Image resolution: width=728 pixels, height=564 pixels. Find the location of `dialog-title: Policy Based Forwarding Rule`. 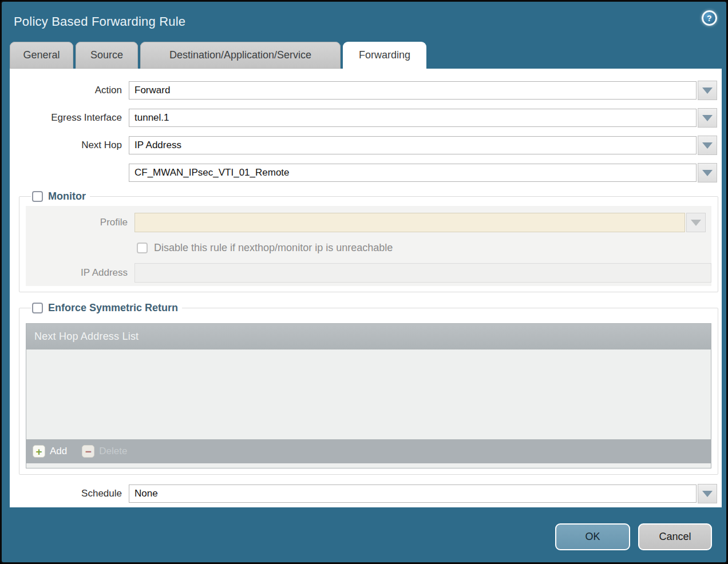

dialog-title: Policy Based Forwarding Rule is located at coordinates (100, 22).